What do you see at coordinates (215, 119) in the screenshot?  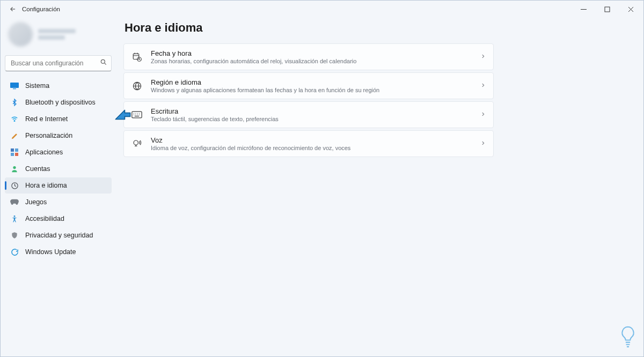 I see `card-subtitle: Teclado táctil, sugerencias de texto, pr…` at bounding box center [215, 119].